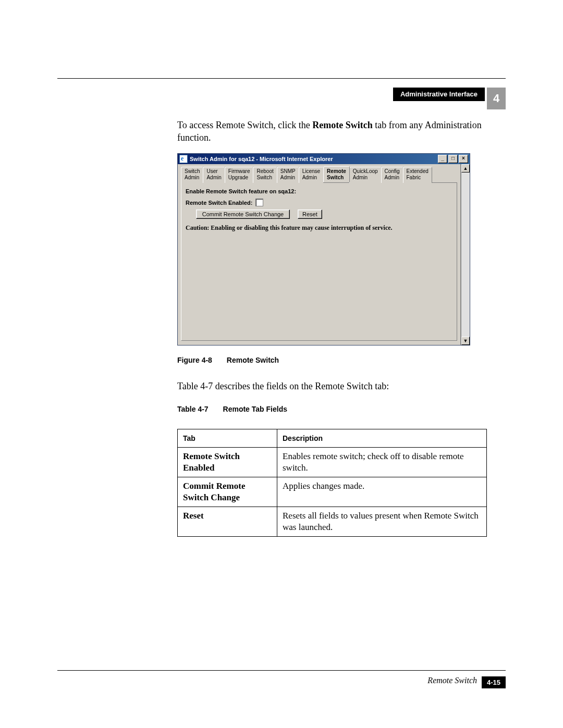  Describe the element at coordinates (332, 409) in the screenshot. I see `table-caption: Table 4-7 Remote Tab Fields` at that location.